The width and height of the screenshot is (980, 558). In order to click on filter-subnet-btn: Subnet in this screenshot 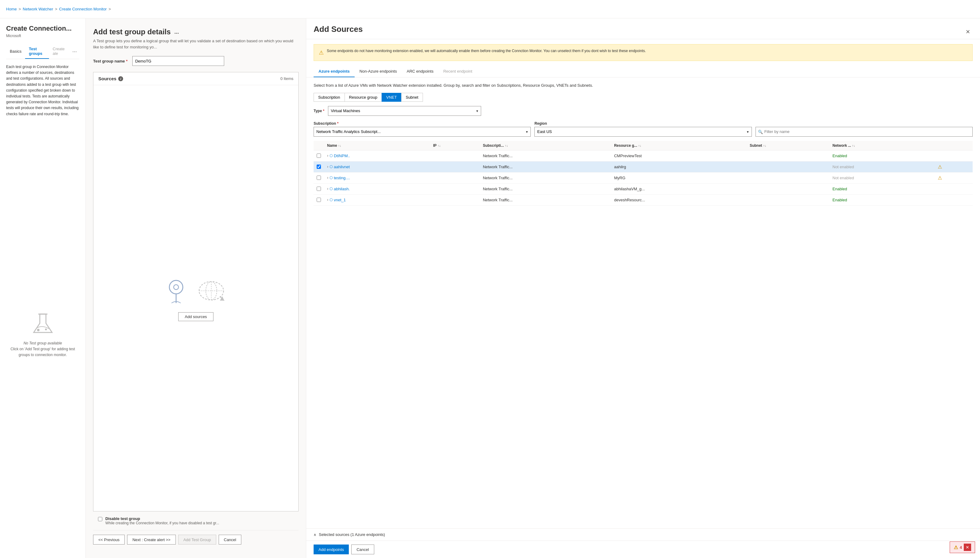, I will do `click(412, 97)`.